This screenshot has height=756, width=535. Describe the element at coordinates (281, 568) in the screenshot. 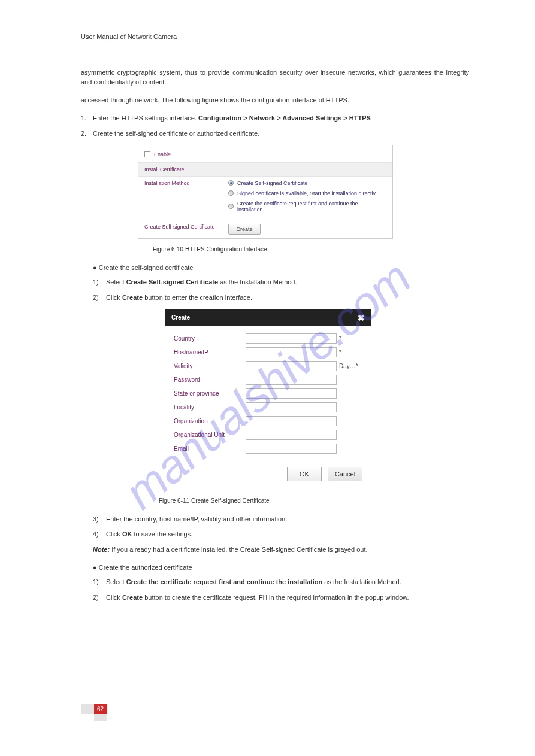

I see `bullet-create-authorized: ● Create the authorized certificate` at that location.